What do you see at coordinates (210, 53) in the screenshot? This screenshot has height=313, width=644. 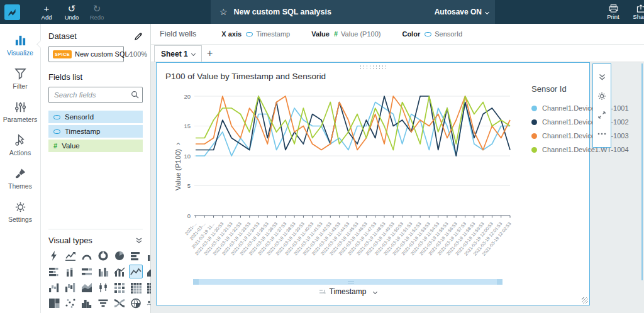 I see `add-sheet-button: +` at bounding box center [210, 53].